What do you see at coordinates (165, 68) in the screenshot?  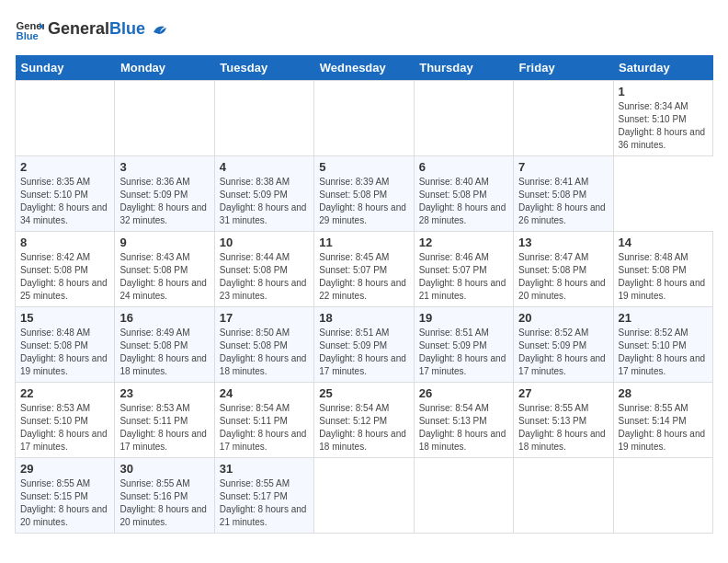 I see `column-header-monday: Monday` at bounding box center [165, 68].